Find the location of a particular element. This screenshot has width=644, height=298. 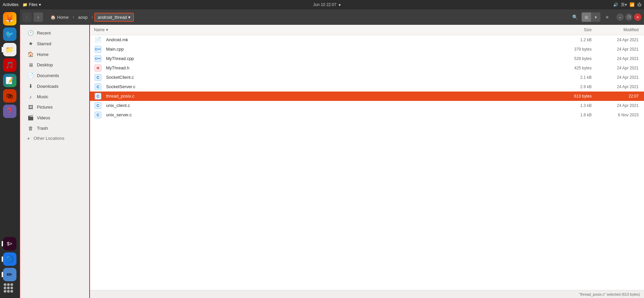

table-row: C++ Main.cpp 379 bytes 24 Apr 2021 is located at coordinates (367, 49).